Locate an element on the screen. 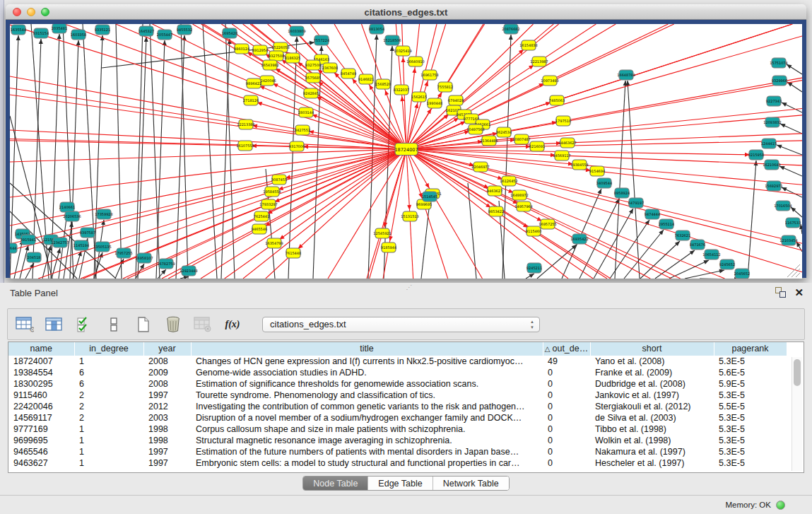 This screenshot has width=812, height=514. graph-node-label: 8912954 is located at coordinates (260, 50).